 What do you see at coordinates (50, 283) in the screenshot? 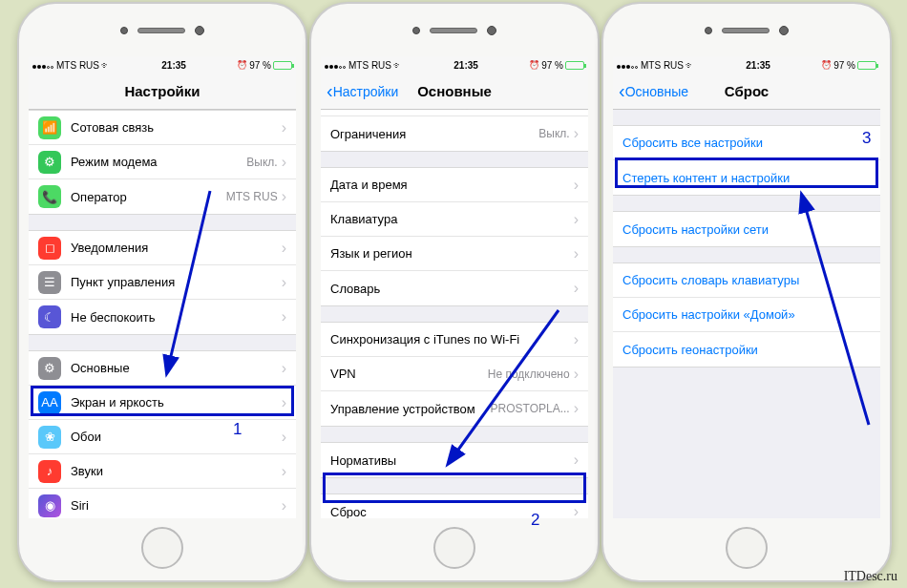
I see `app-icon: ☰` at bounding box center [50, 283].